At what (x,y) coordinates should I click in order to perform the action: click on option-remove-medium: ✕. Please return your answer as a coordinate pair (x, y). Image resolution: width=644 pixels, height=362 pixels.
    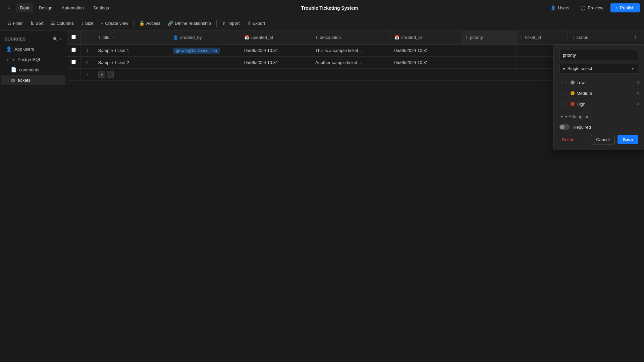
    Looking at the image, I should click on (638, 93).